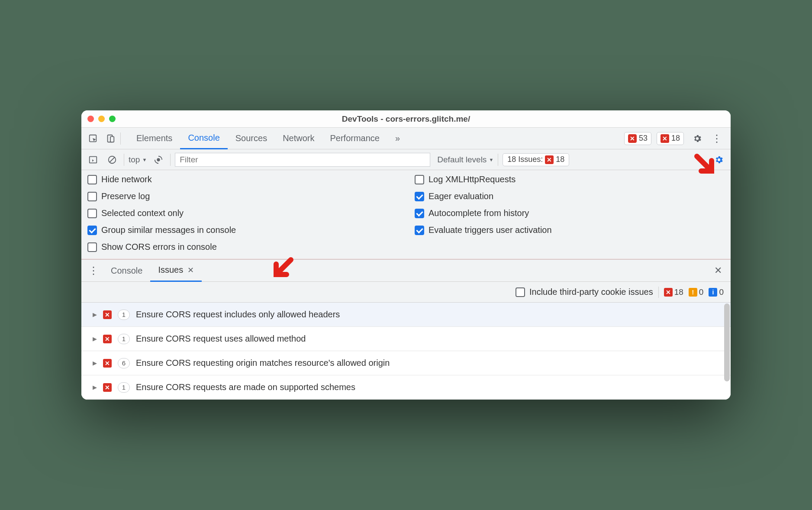 This screenshot has height=510, width=812. What do you see at coordinates (251, 139) in the screenshot?
I see `tab-sources: Sources` at bounding box center [251, 139].